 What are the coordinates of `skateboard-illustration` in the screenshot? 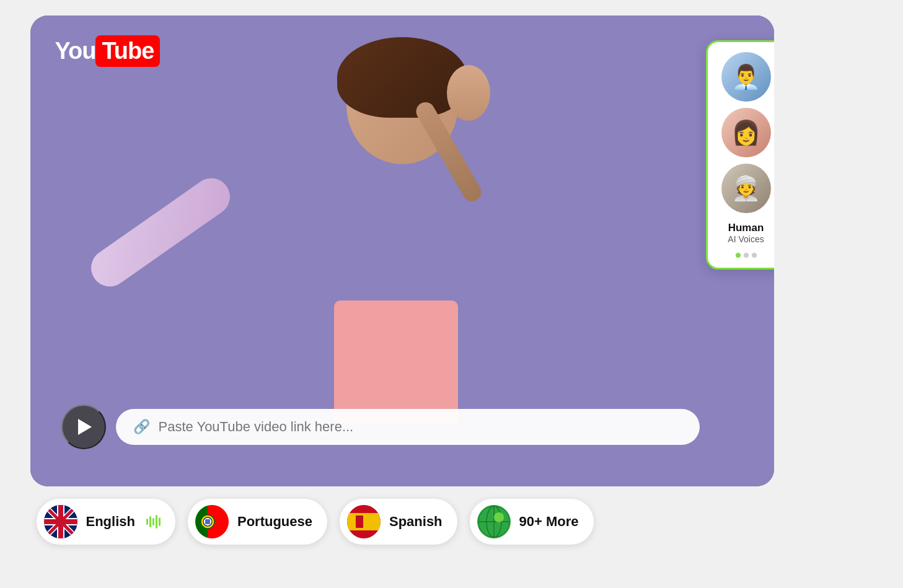 It's located at (160, 232).